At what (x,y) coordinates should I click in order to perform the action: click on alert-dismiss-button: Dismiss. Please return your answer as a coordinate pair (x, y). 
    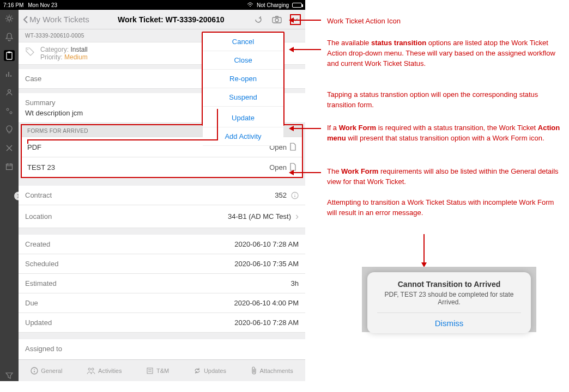
    Looking at the image, I should click on (449, 323).